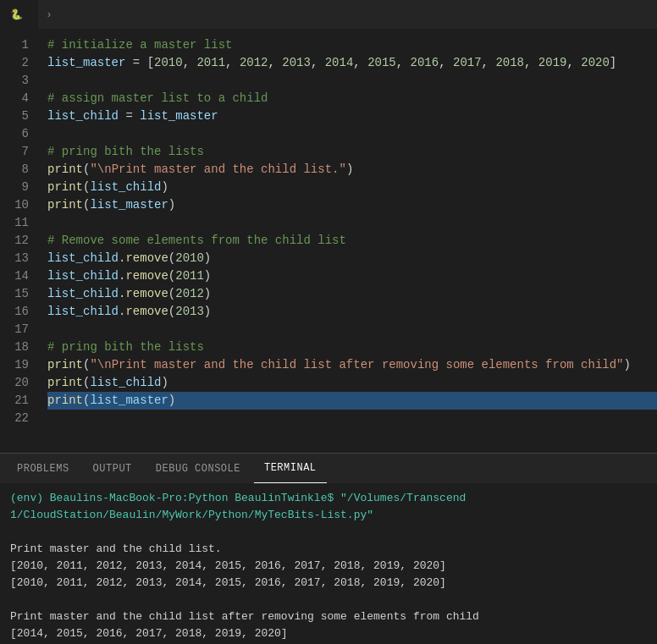 The width and height of the screenshot is (657, 644). What do you see at coordinates (352, 63) in the screenshot?
I see `code-line: list_master = [2010, 2011, 2012, 2013, 2…` at bounding box center [352, 63].